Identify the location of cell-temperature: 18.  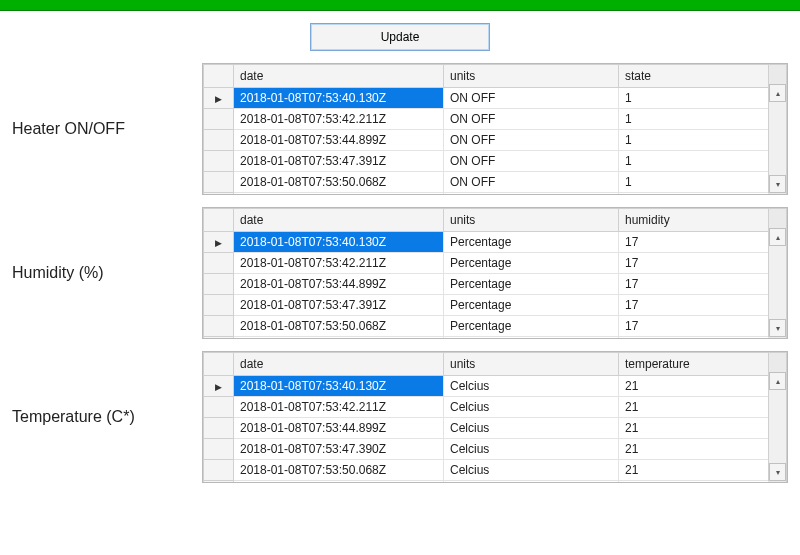
(694, 482).